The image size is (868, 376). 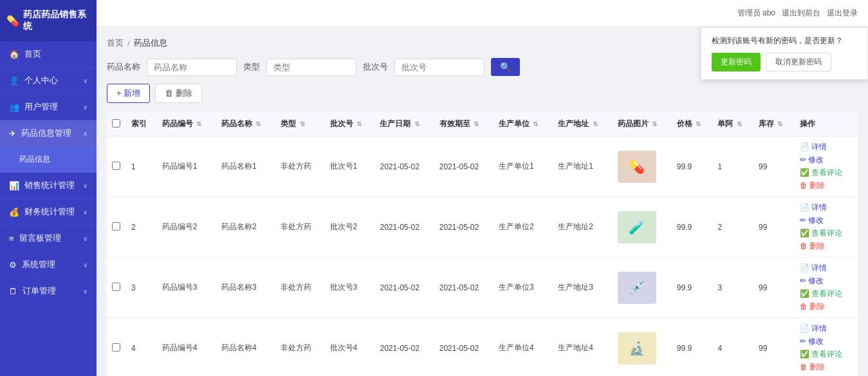 I want to click on breadcrumb-home: 首页, so click(x=115, y=43).